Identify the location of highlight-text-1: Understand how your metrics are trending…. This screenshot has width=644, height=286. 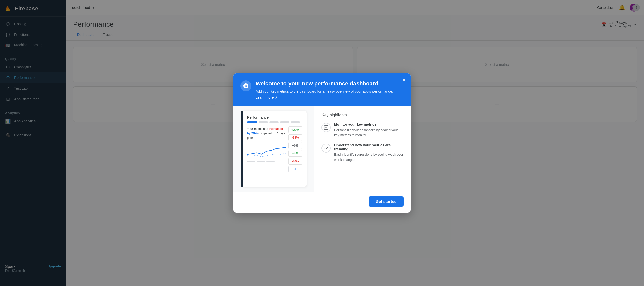
(369, 152).